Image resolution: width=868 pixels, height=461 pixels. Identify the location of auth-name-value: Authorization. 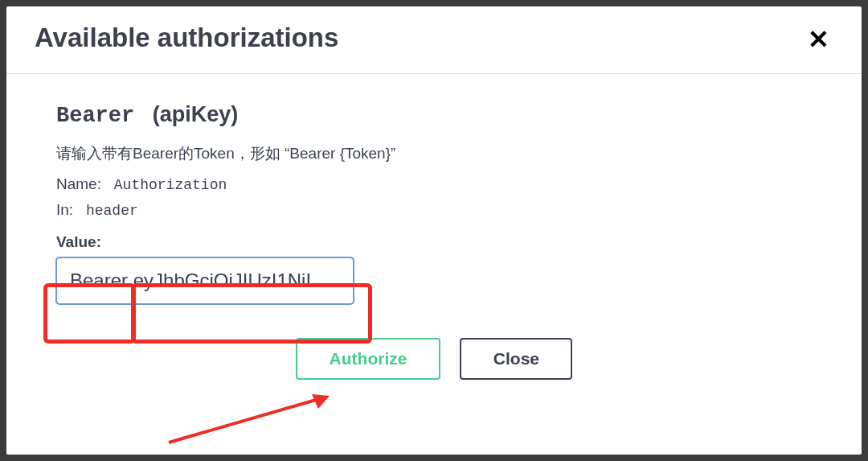
(170, 185).